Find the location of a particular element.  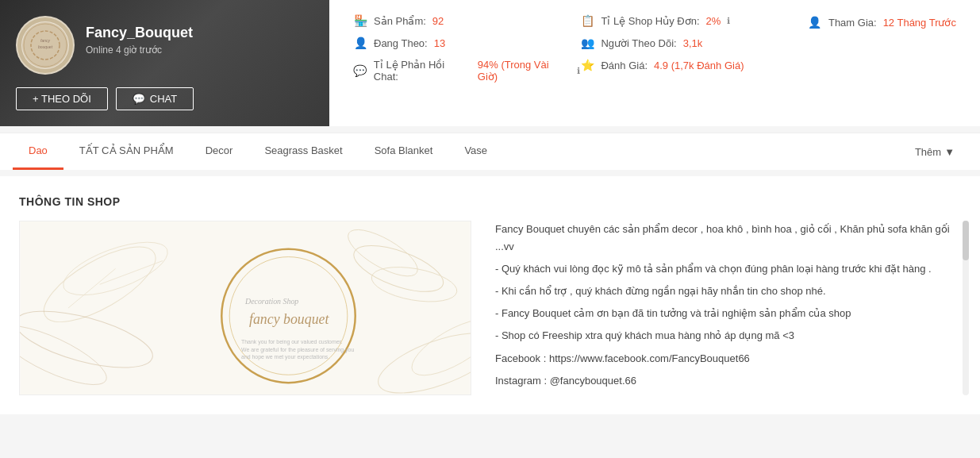

svg-text:Thank you for being our valued: Thank you for being our valued customer. is located at coordinates (292, 342).